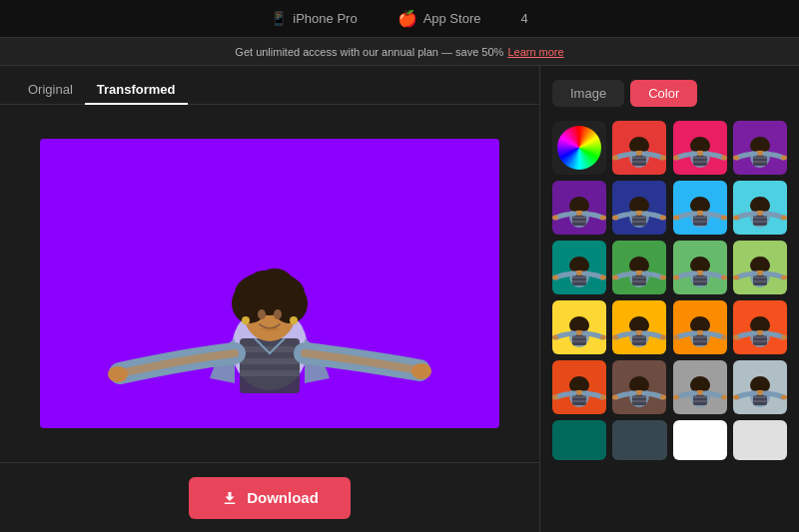 This screenshot has width=799, height=532. I want to click on appstore-label: App Store, so click(452, 18).